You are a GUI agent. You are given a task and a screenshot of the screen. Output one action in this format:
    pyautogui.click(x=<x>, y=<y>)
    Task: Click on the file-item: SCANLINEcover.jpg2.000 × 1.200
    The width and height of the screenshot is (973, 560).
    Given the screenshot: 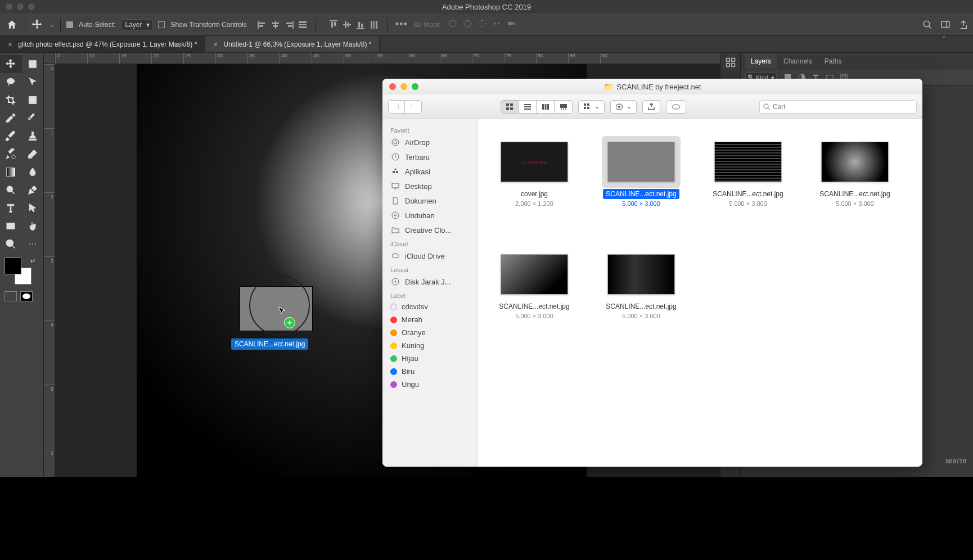 What is the action you would take?
    pyautogui.click(x=534, y=187)
    